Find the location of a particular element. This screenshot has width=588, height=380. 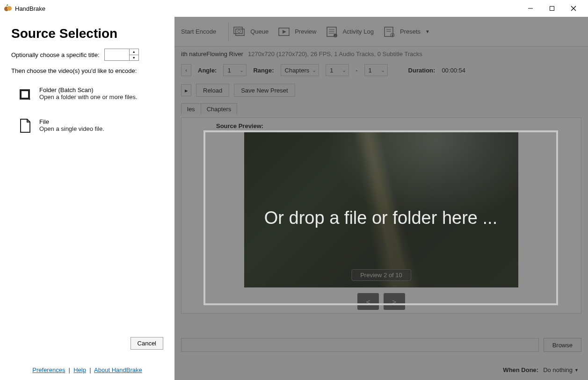

queue-icon is located at coordinates (240, 32).